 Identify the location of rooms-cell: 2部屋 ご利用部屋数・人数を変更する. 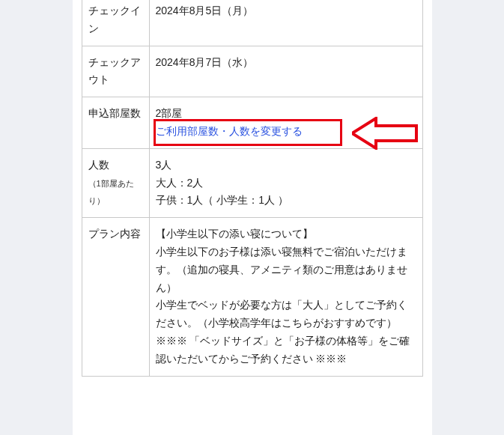
(286, 123).